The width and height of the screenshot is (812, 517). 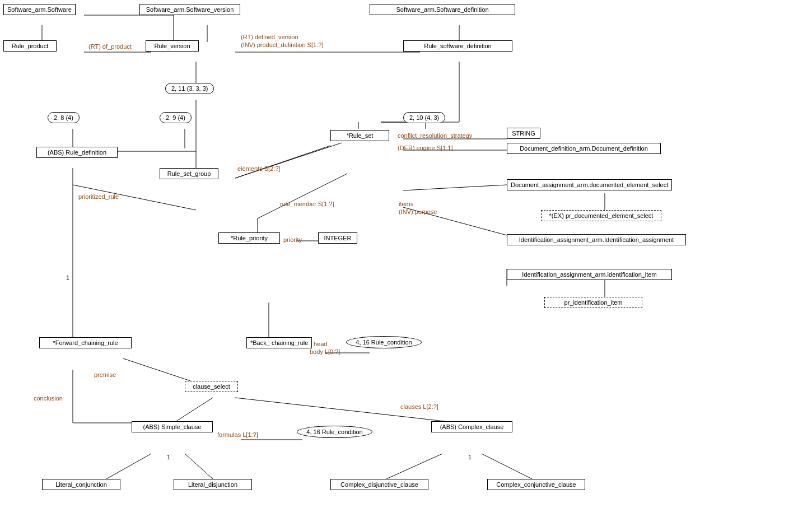 I want to click on rule-set-box: *Rule_set, so click(x=360, y=136).